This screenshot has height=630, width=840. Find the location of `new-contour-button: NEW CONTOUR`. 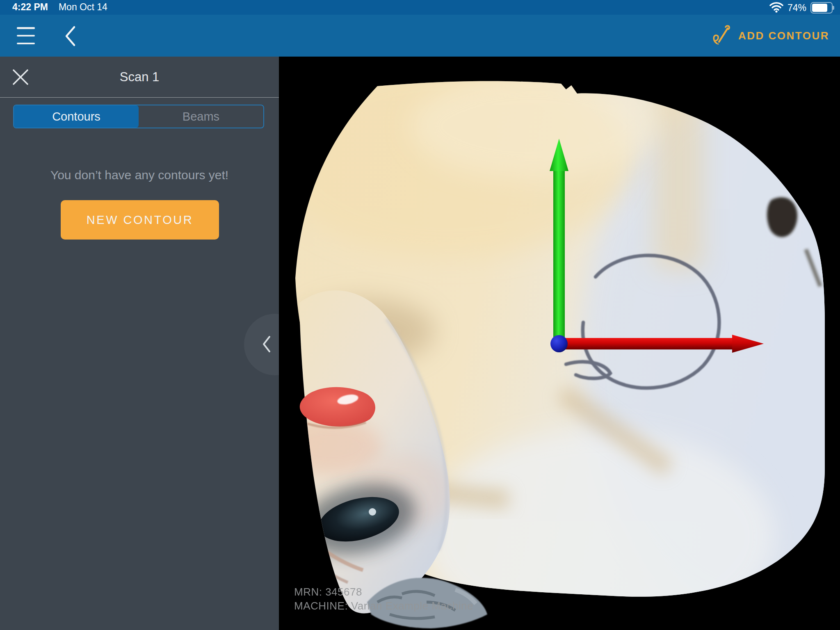

new-contour-button: NEW CONTOUR is located at coordinates (140, 220).